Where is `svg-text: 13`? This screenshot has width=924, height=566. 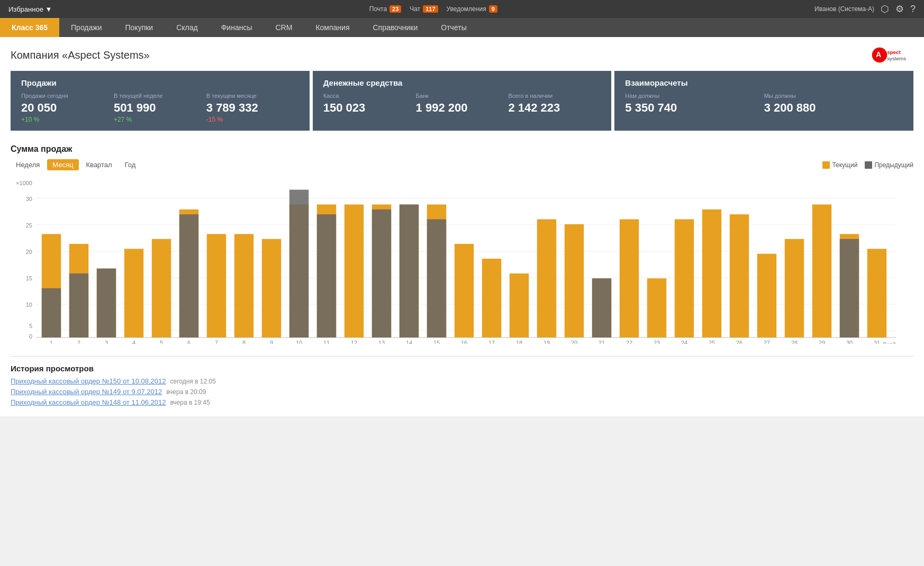
svg-text: 13 is located at coordinates (382, 342).